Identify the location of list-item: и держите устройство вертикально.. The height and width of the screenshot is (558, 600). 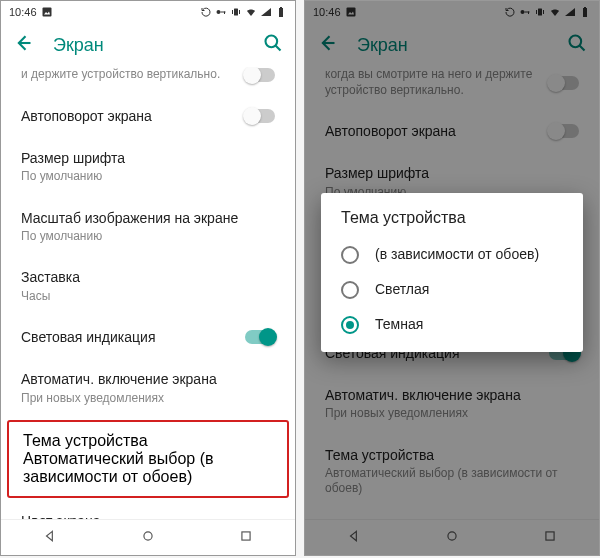
(148, 81).